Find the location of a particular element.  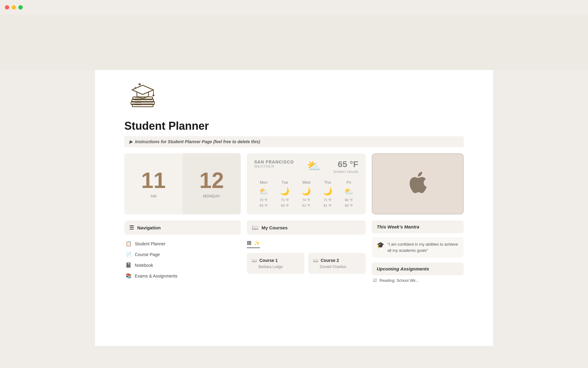

main-grid: 11 AM 12 MONDAY SAN FRANCISCO WEATHER ⛅ … is located at coordinates (294, 184).